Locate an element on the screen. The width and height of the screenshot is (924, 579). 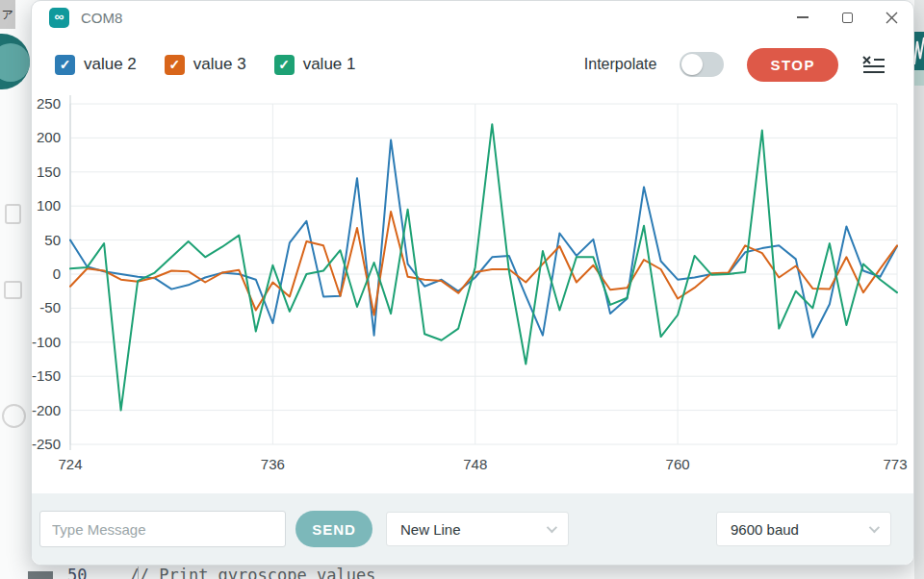
stop-button: STOP is located at coordinates (793, 65).